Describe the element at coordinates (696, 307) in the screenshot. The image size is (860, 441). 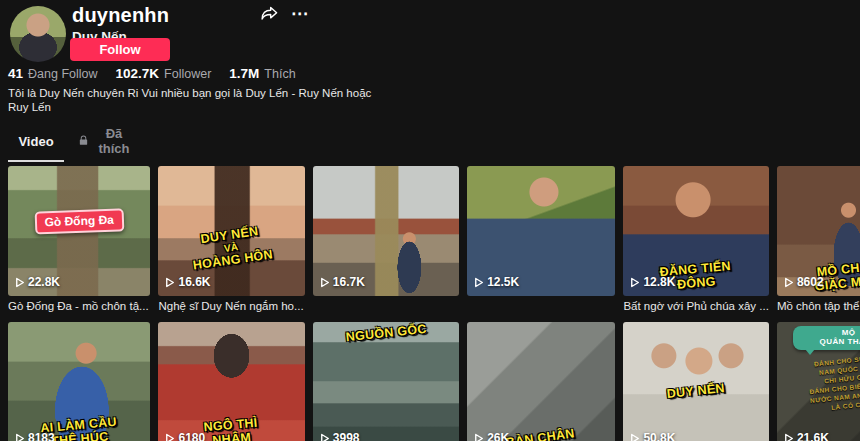
I see `video-caption: Bất ngờ với Phủ chúa xây ...` at that location.